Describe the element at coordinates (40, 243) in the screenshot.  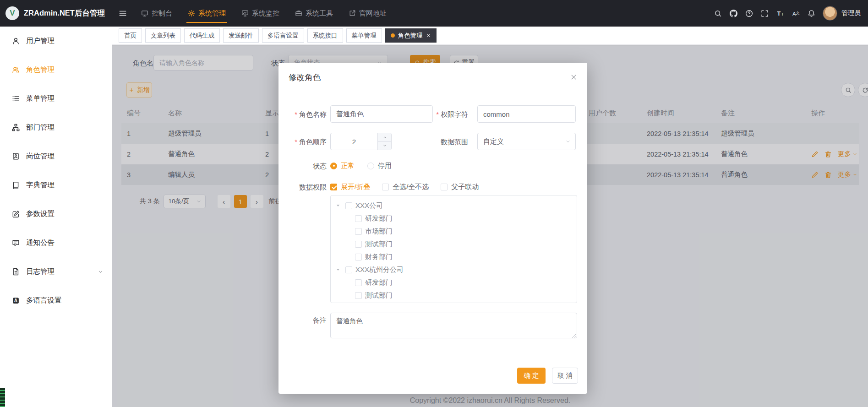
I see `sidebar-item-label: 通知公告` at that location.